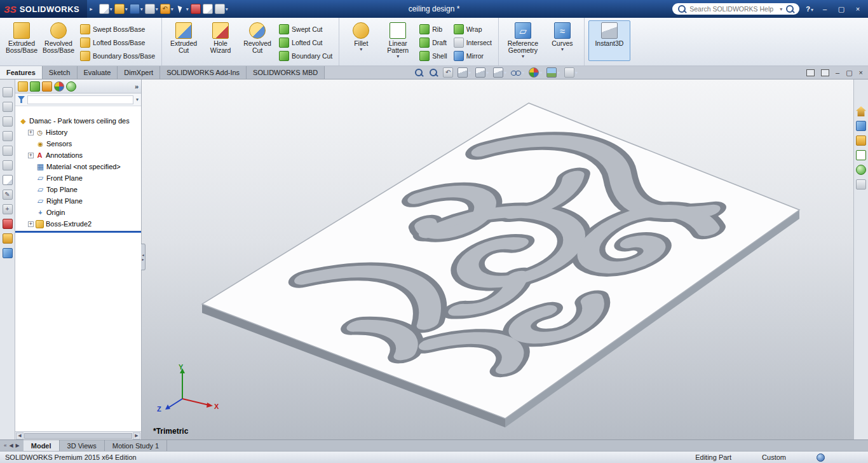 This screenshot has height=463, width=868. What do you see at coordinates (562, 50) in the screenshot?
I see `curves-dropdown-icon: ▾` at bounding box center [562, 50].